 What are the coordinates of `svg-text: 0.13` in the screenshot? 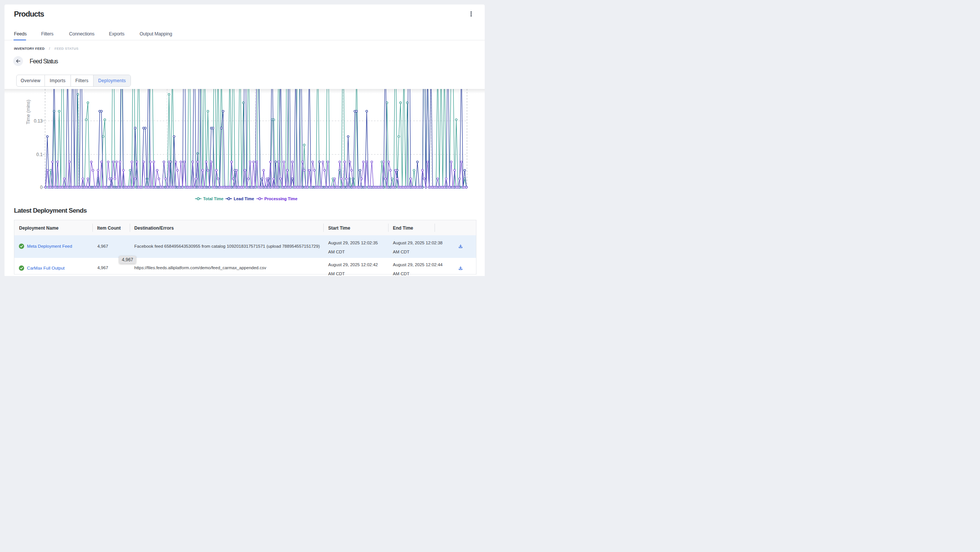 It's located at (38, 121).